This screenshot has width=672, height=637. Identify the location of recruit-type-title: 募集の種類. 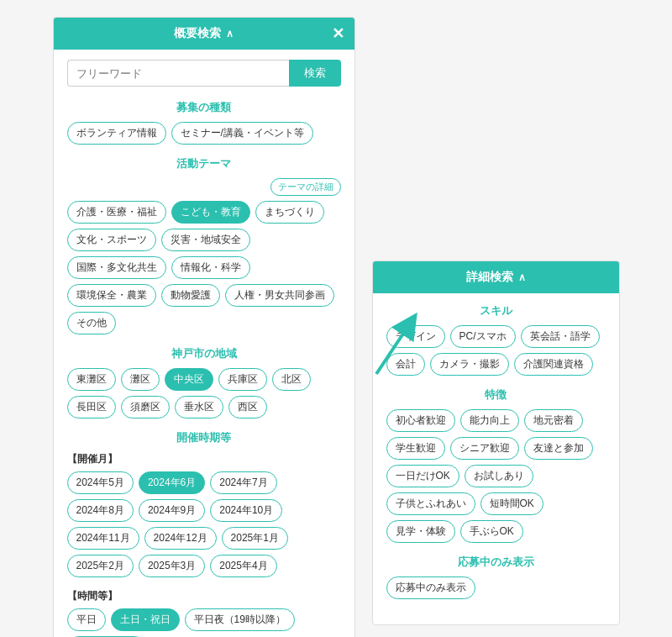
(204, 108).